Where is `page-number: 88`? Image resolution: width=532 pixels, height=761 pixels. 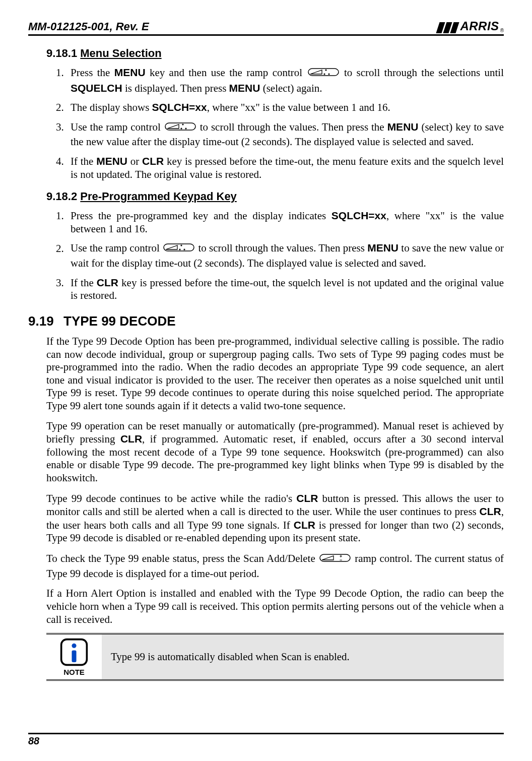
page-number: 88 is located at coordinates (266, 740).